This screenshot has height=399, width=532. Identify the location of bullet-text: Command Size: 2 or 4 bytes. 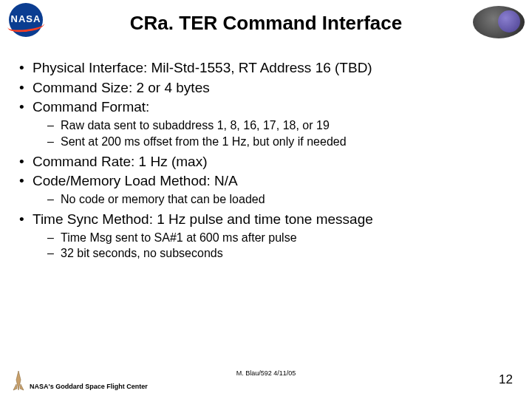
(121, 87).